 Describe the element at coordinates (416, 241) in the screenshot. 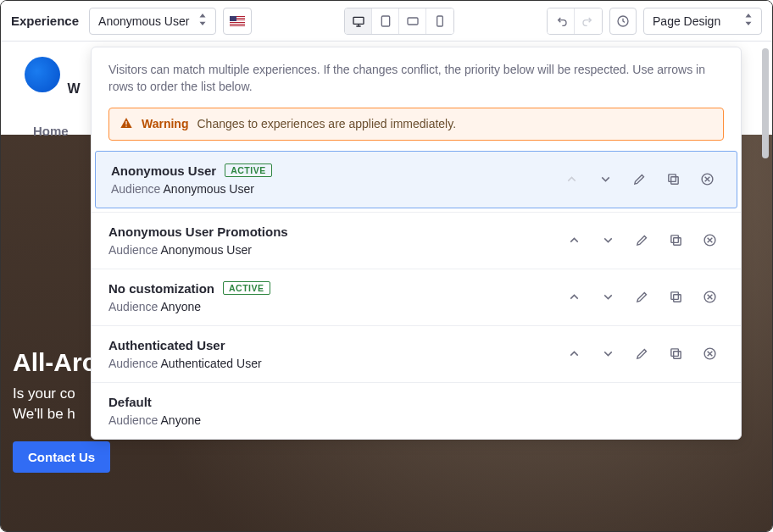

I see `experience-row: Anonymous User PromotionsAudience Anonym…` at that location.